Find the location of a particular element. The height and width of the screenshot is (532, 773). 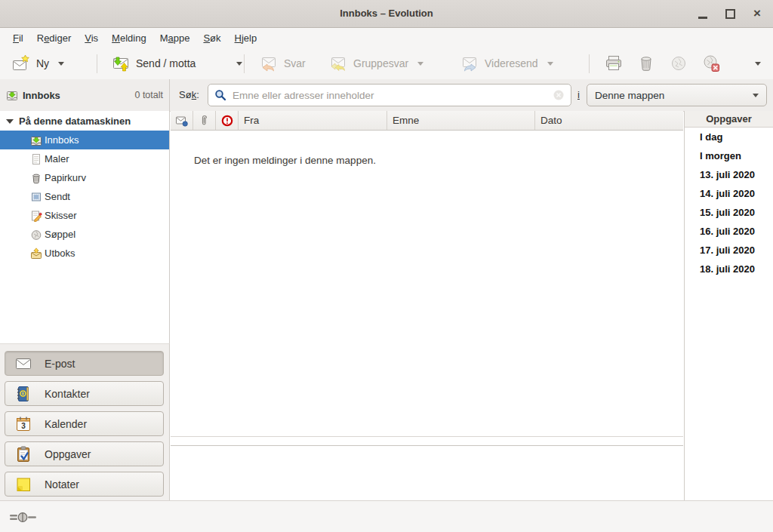

folder-skisser: Skisser is located at coordinates (85, 216).